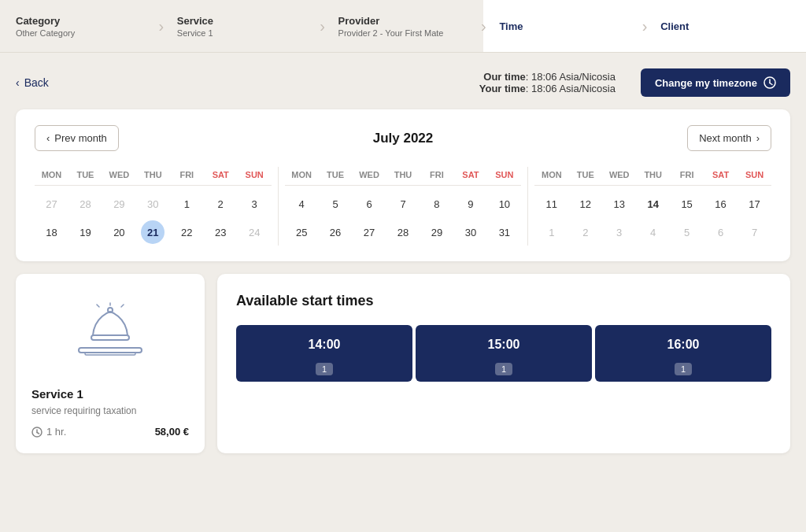 The image size is (806, 532). What do you see at coordinates (715, 83) in the screenshot?
I see `change-timezone-button: Change my timezone` at bounding box center [715, 83].